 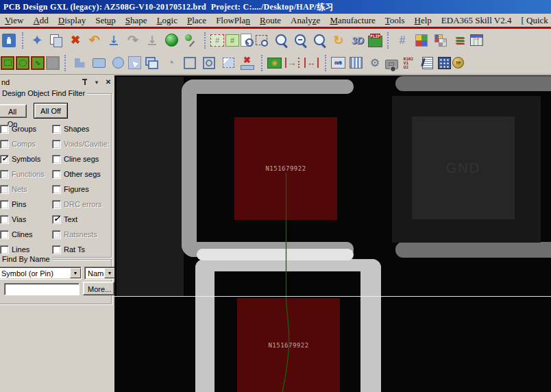 I want to click on tools-icon, so click(x=375, y=63).